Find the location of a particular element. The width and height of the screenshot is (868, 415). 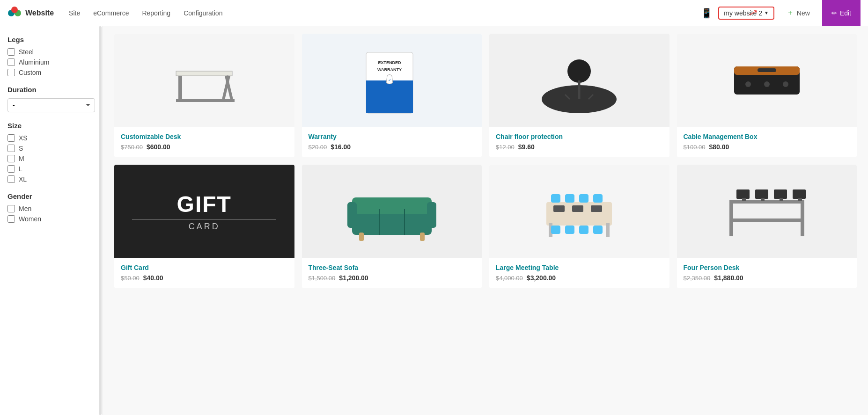

checkbox-steel is located at coordinates (11, 52).